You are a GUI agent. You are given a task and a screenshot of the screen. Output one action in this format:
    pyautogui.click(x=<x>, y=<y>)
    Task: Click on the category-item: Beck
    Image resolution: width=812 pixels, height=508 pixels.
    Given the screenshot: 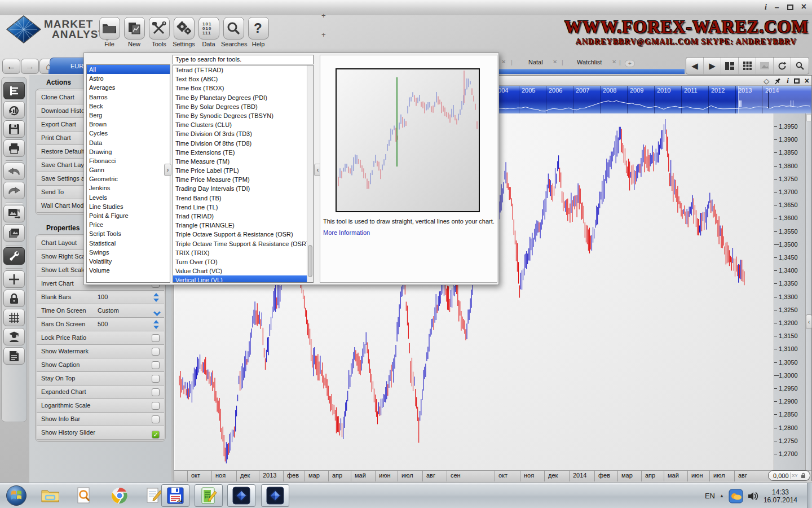 What is the action you would take?
    pyautogui.click(x=129, y=106)
    